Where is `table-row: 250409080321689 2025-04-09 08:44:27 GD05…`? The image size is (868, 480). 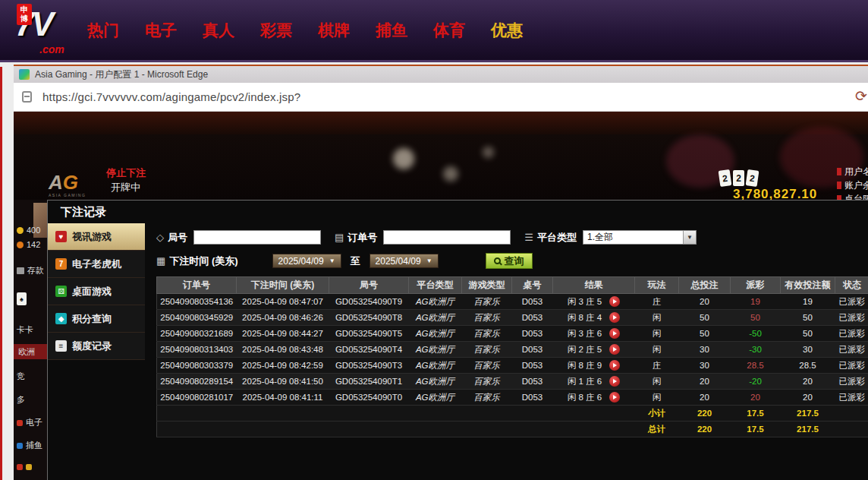 table-row: 250409080321689 2025-04-09 08:44:27 GD05… is located at coordinates (513, 334).